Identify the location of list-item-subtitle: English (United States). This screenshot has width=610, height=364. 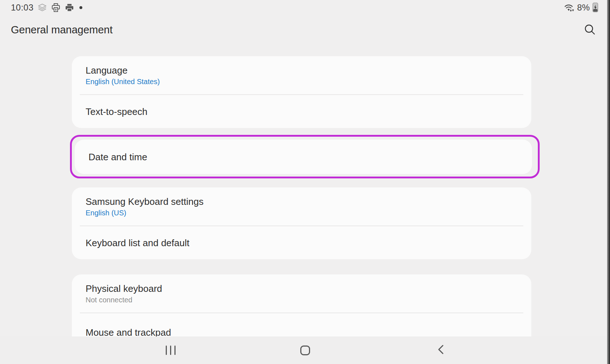
(302, 82).